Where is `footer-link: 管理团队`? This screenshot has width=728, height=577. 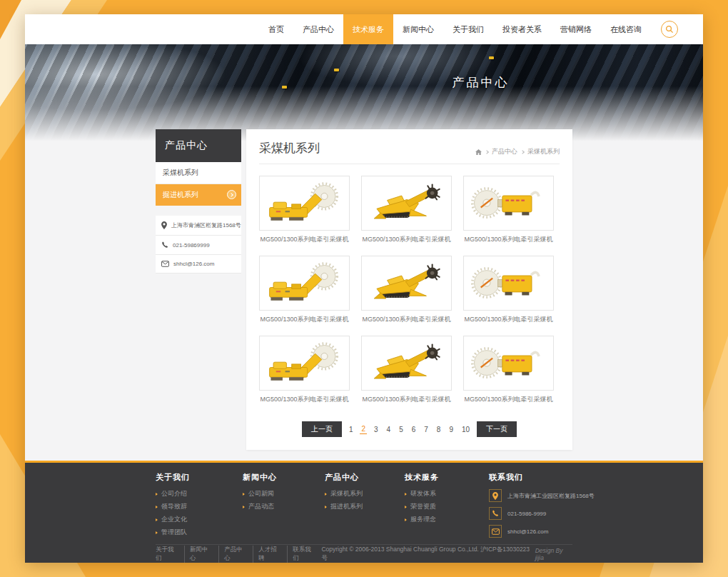
footer-link: 管理团队 is located at coordinates (199, 533).